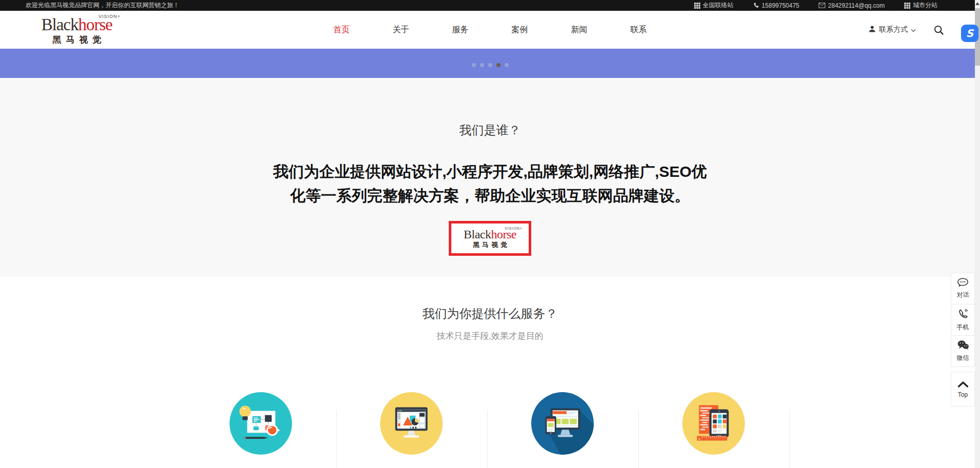 This screenshot has height=468, width=980. I want to click on scrollbar, so click(977, 234).